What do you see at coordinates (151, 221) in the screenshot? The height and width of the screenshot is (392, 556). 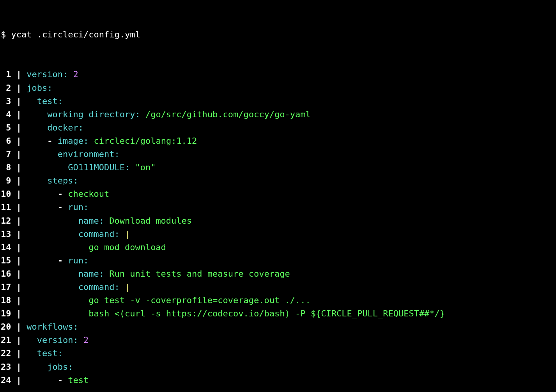 I see `token: Download modules` at bounding box center [151, 221].